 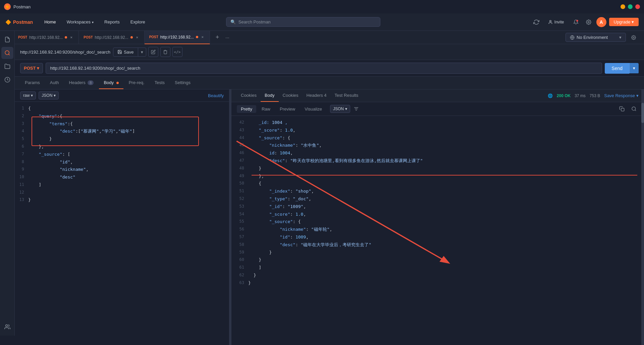 What do you see at coordinates (322, 7) in the screenshot?
I see `titlebar: 🔶 Postman` at bounding box center [322, 7].